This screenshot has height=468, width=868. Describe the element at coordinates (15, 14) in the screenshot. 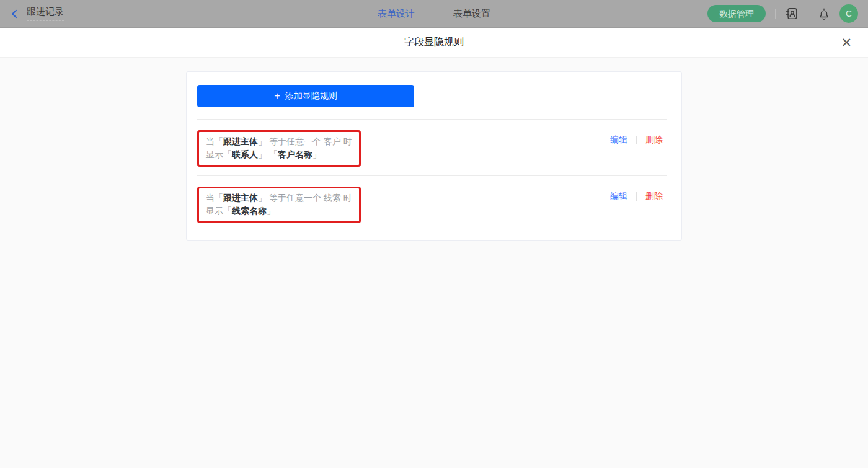

I see `back-chevron-icon` at that location.